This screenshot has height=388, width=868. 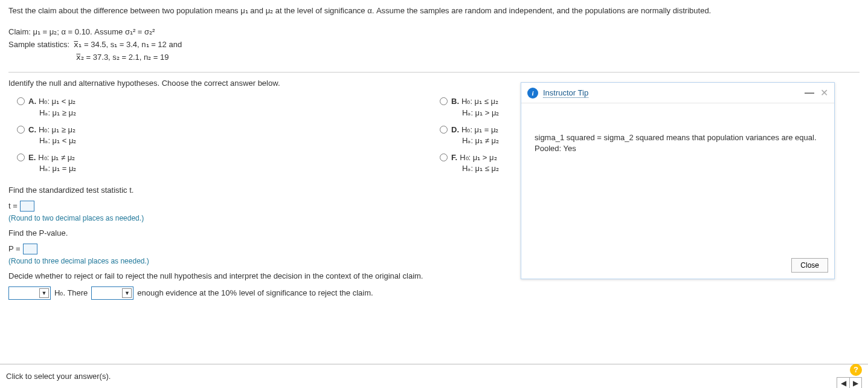 What do you see at coordinates (58, 376) in the screenshot?
I see `footer-instruction: Click to select your answer(s).` at bounding box center [58, 376].